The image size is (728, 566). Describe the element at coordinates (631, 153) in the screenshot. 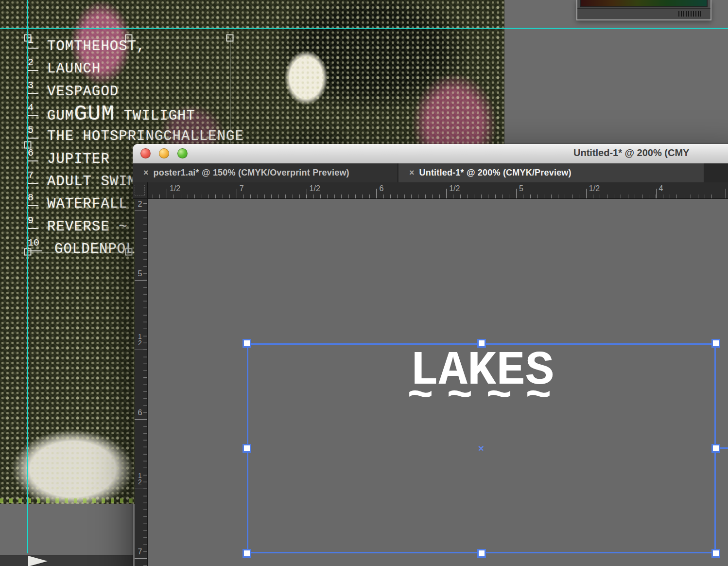

I see `window-title: Untitled-1* @ 200% (CMY` at that location.